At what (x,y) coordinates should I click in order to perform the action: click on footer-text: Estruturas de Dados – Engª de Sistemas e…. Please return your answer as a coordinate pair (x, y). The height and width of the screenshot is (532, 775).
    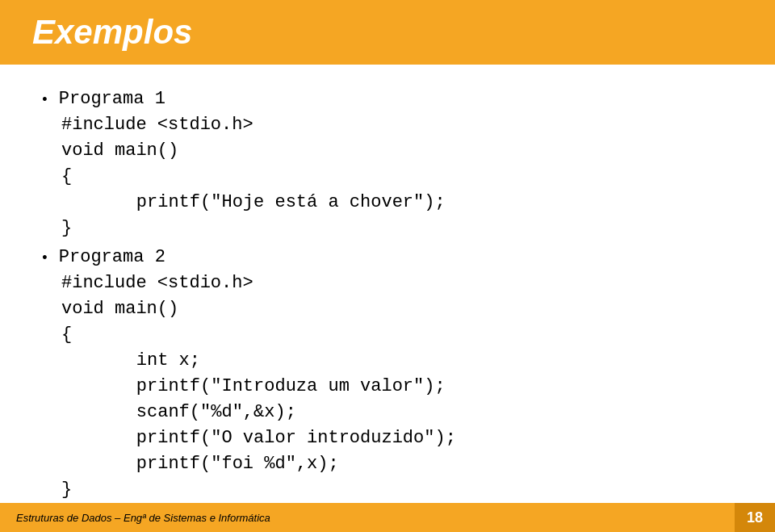
    Looking at the image, I should click on (144, 518).